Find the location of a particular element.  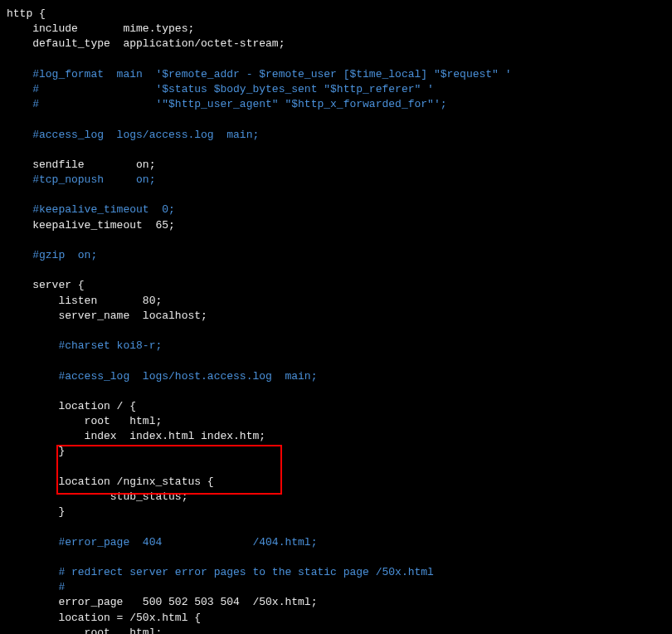

code-comment: # redirect server error pages to the sta… is located at coordinates (339, 573).